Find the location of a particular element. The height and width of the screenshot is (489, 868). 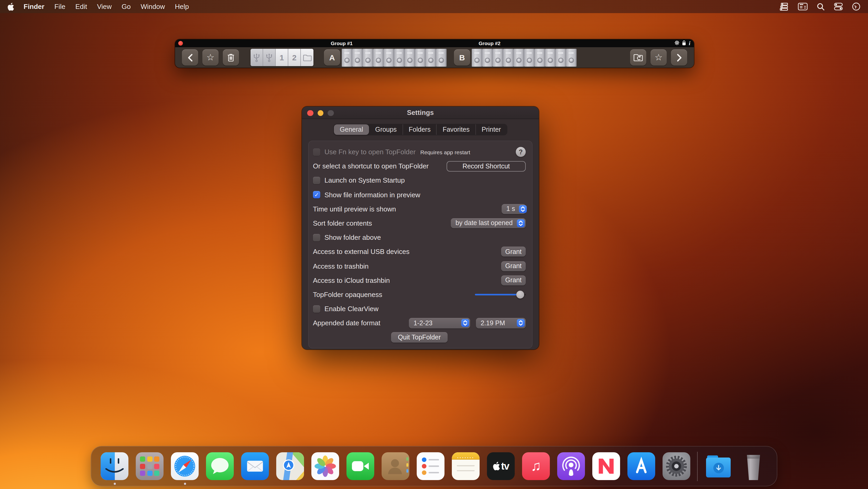

menu-item-file: File is located at coordinates (60, 7).